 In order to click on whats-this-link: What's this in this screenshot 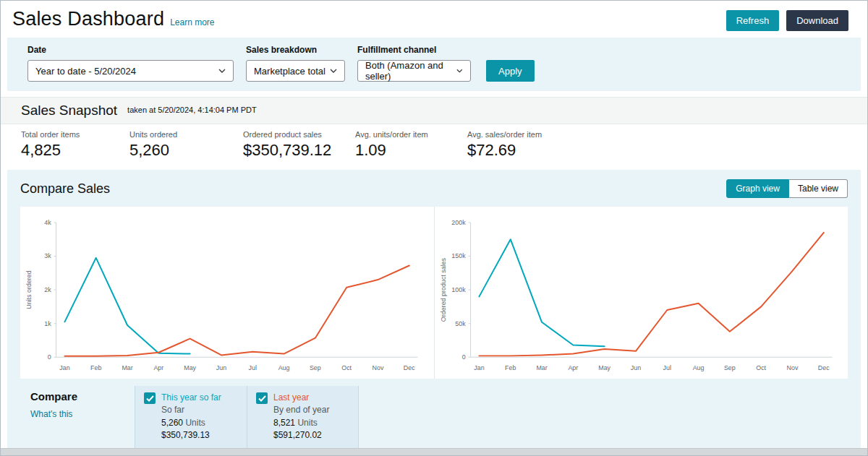, I will do `click(82, 414)`.